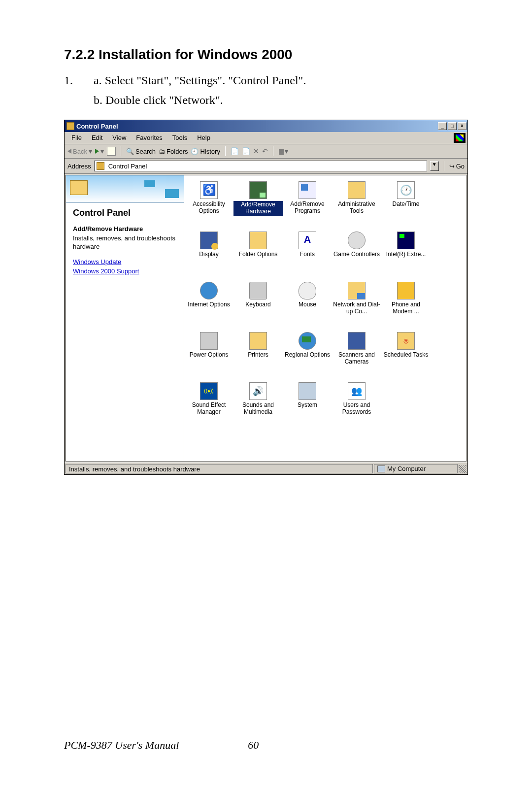  I want to click on window-title: Control Panel, so click(257, 126).